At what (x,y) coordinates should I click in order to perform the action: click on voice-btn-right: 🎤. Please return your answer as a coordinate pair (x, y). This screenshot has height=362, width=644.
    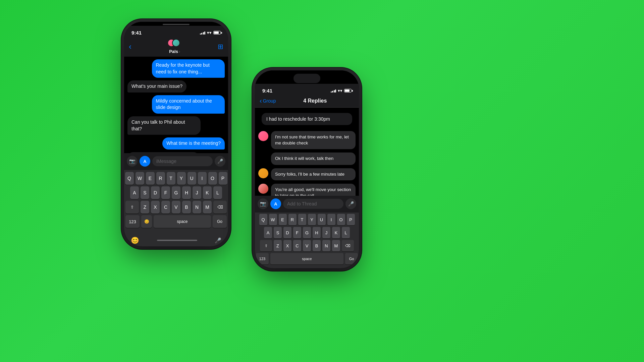
    Looking at the image, I should click on (351, 204).